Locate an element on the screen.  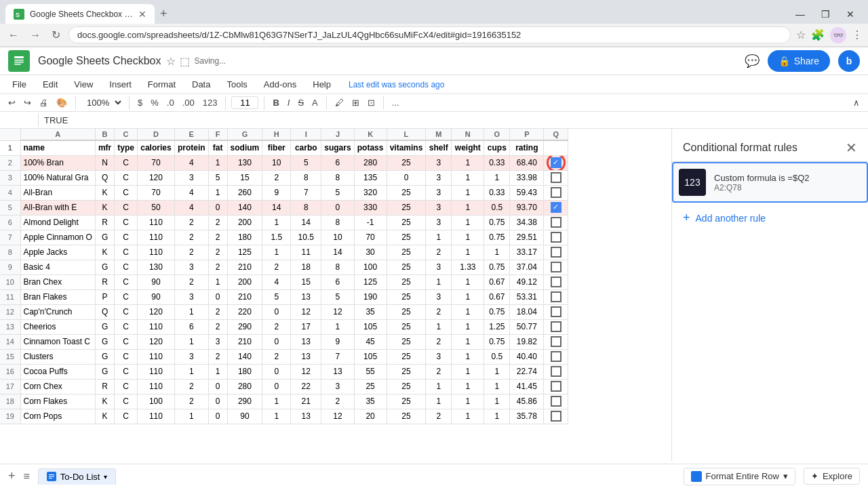
bookmark-icon: ☆ is located at coordinates (801, 35).